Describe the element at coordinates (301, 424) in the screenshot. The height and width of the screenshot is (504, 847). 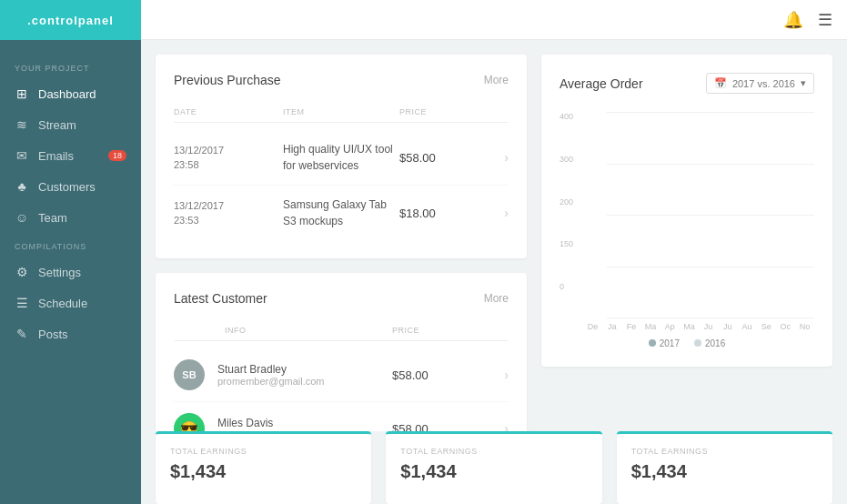
I see `customer-info-2: Miles Davis music@yahoo.com` at that location.